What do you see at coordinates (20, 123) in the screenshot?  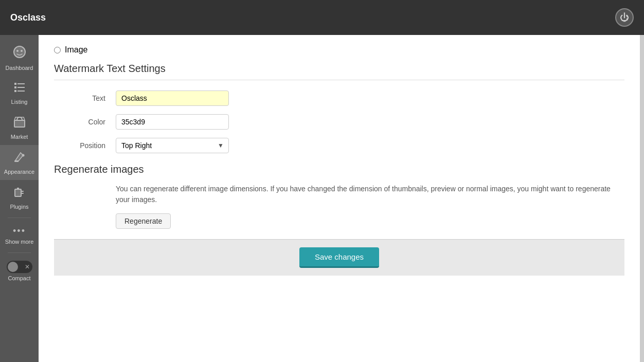 I see `market-icon` at bounding box center [20, 123].